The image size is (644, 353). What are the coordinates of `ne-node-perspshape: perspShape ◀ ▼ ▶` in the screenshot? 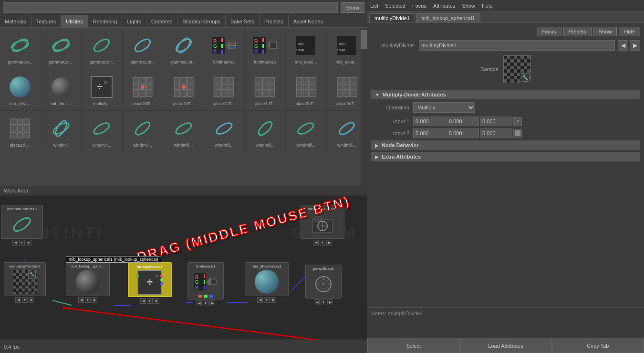 It's located at (323, 285).